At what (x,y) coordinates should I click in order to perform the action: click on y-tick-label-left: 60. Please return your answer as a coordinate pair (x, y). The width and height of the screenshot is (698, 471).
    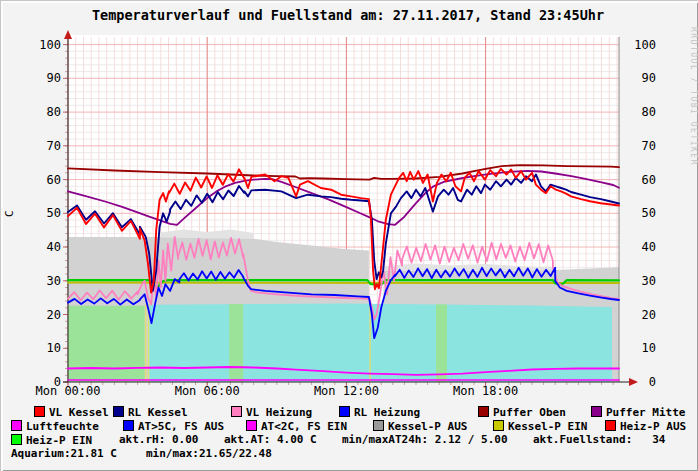
    Looking at the image, I should click on (54, 180).